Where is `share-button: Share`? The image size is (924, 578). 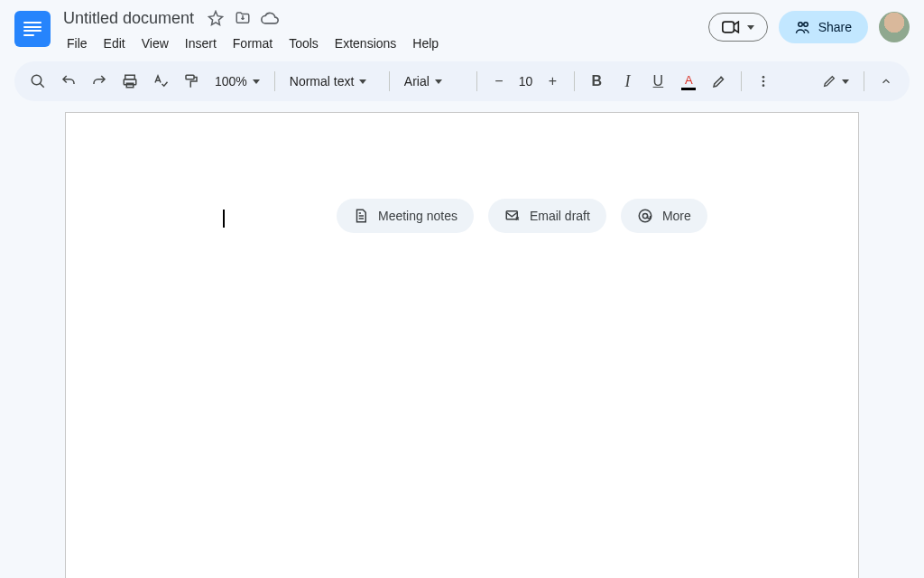 share-button: Share is located at coordinates (823, 27).